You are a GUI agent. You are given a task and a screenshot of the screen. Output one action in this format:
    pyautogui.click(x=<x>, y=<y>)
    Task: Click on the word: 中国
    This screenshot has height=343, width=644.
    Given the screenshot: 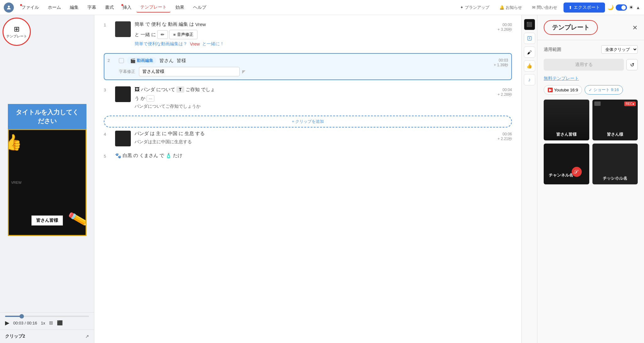 What is the action you would take?
    pyautogui.click(x=173, y=134)
    